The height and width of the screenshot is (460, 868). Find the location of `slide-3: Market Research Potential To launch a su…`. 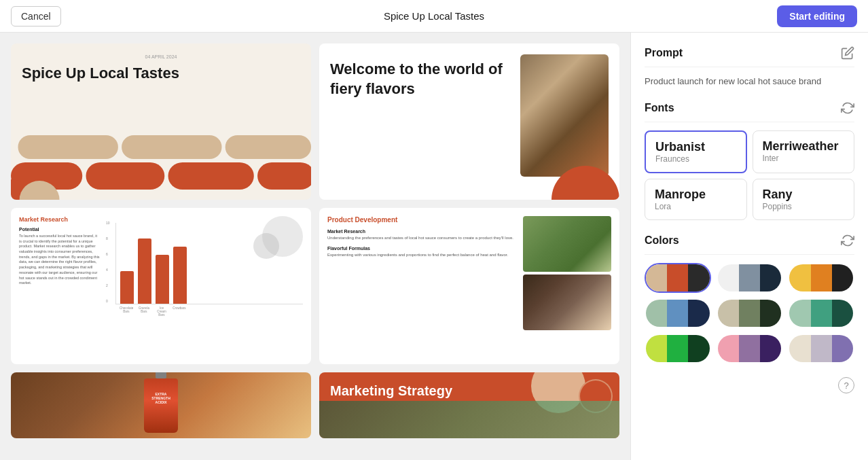

slide-3: Market Research Potential To launch a su… is located at coordinates (161, 286).